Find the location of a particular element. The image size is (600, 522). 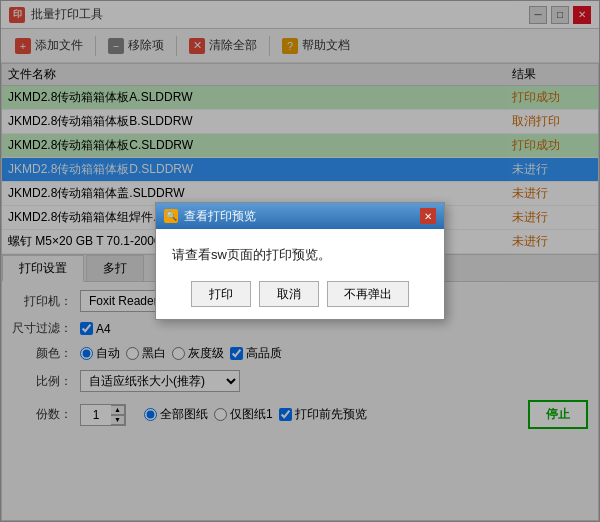

modal-close-button: ✕ is located at coordinates (428, 216).